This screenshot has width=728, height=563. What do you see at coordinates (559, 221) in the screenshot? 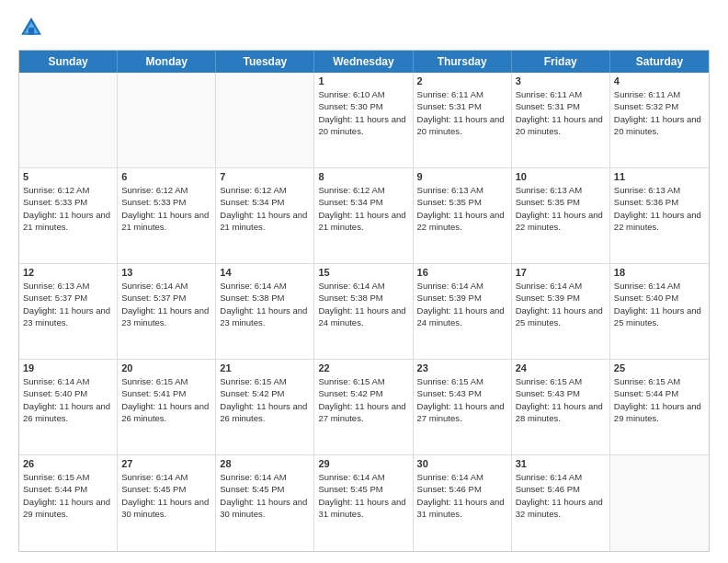
I see `daylight: Daylight: 11 hours and 22 minutes.` at bounding box center [559, 221].